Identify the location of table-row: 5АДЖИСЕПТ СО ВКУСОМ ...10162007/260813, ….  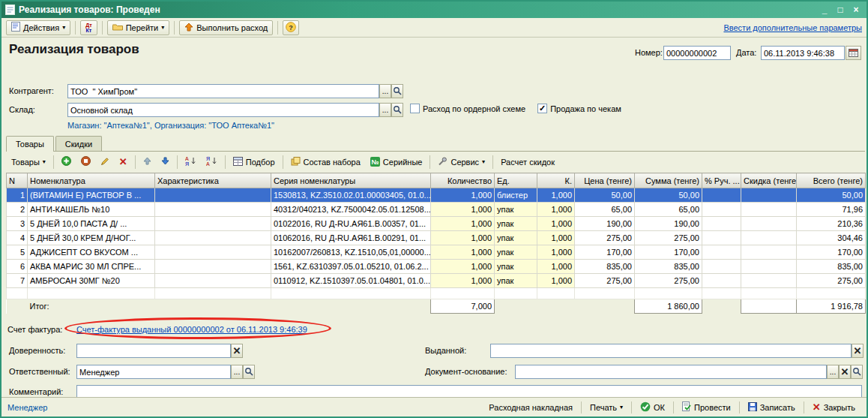
(436, 252).